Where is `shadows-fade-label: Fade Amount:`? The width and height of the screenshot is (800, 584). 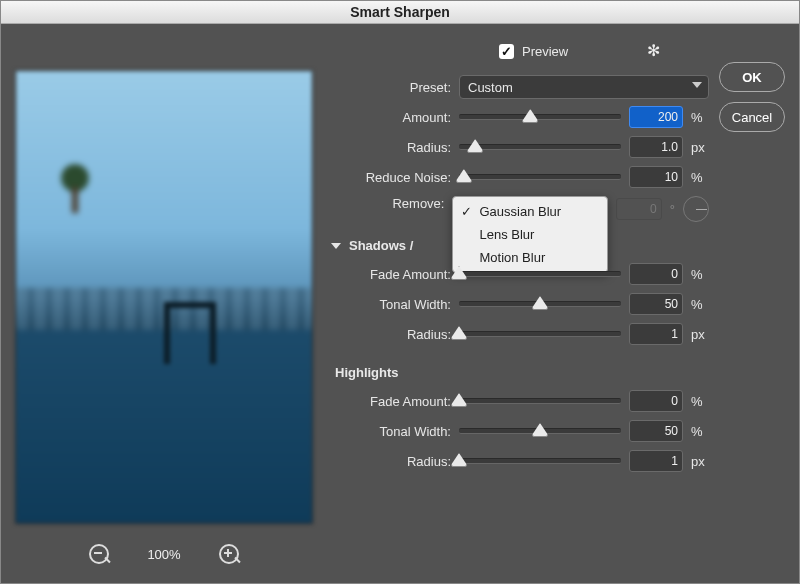
shadows-fade-label: Fade Amount: is located at coordinates (390, 274).